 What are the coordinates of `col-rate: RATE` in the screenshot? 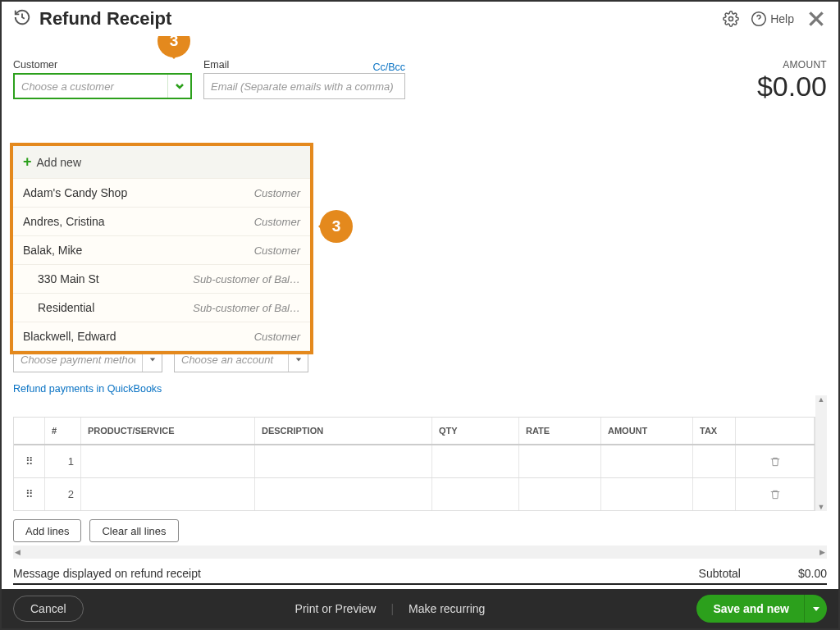 It's located at (560, 431).